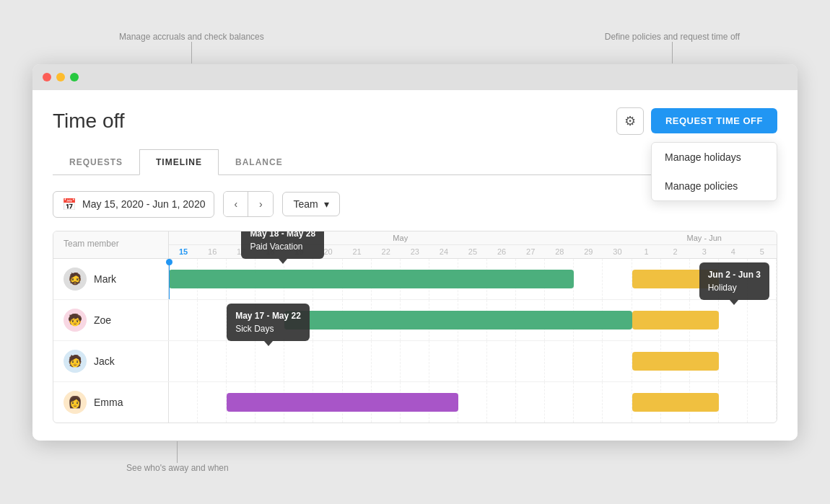 The height and width of the screenshot is (504, 830). I want to click on gantt-header: Team member May May - Jun, so click(415, 245).